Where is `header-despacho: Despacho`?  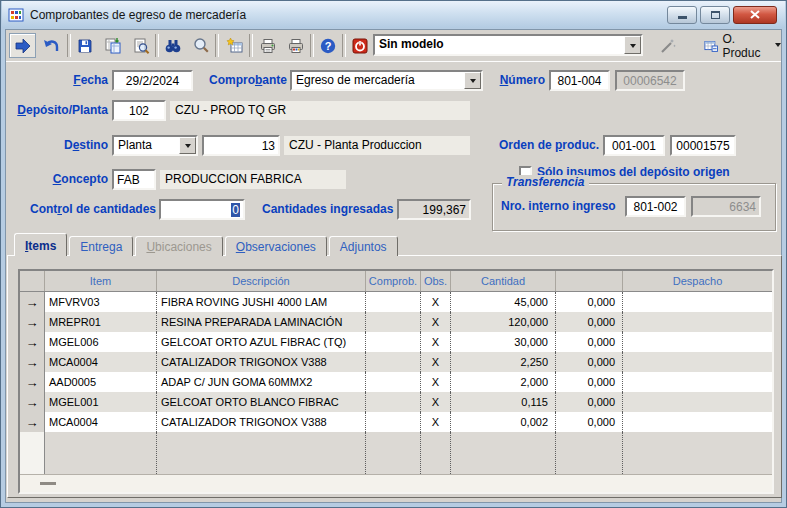
header-despacho: Despacho is located at coordinates (698, 281).